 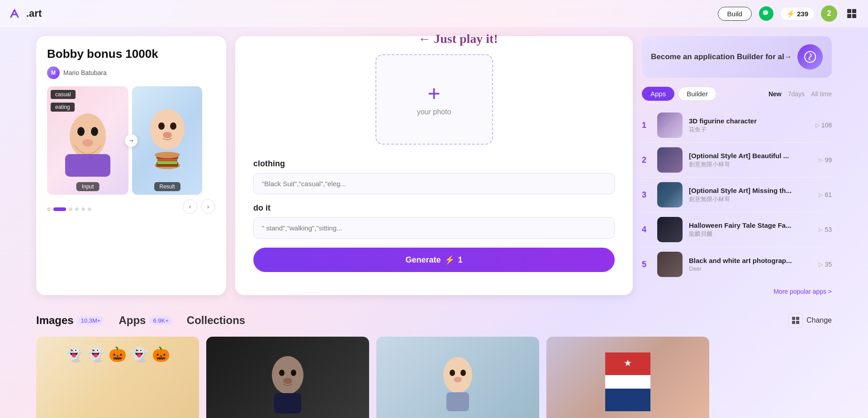 I want to click on ghost-card: 👻 👻 🎃 👻 🎃, so click(x=118, y=354).